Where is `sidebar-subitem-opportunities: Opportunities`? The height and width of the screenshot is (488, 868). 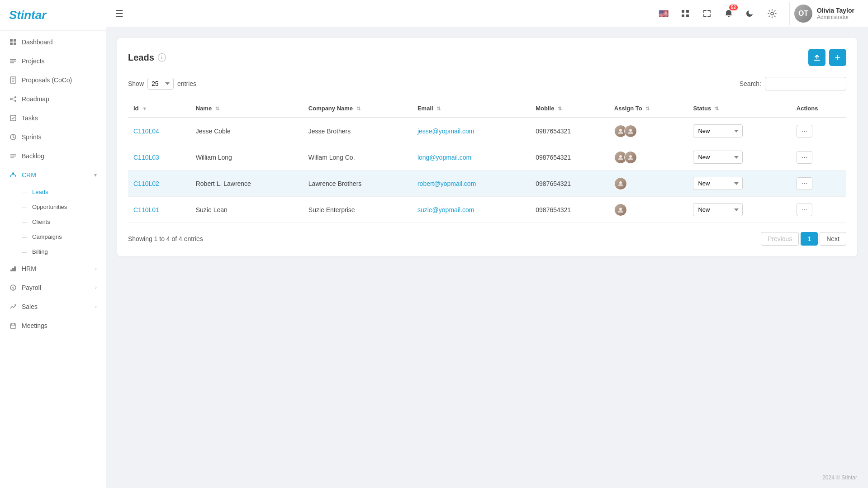 sidebar-subitem-opportunities: Opportunities is located at coordinates (53, 207).